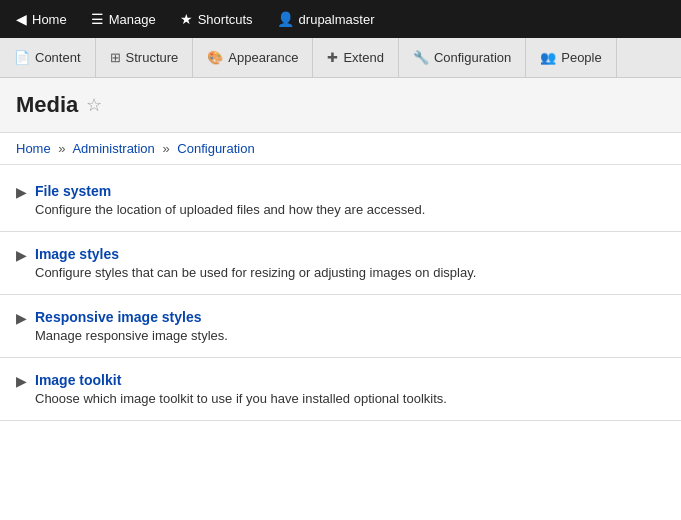 This screenshot has height=520, width=681. Describe the element at coordinates (340, 19) in the screenshot. I see `admin-bar: ◀ Home ☰ Manage ★ Shortcuts 👤 drupalmast…` at that location.